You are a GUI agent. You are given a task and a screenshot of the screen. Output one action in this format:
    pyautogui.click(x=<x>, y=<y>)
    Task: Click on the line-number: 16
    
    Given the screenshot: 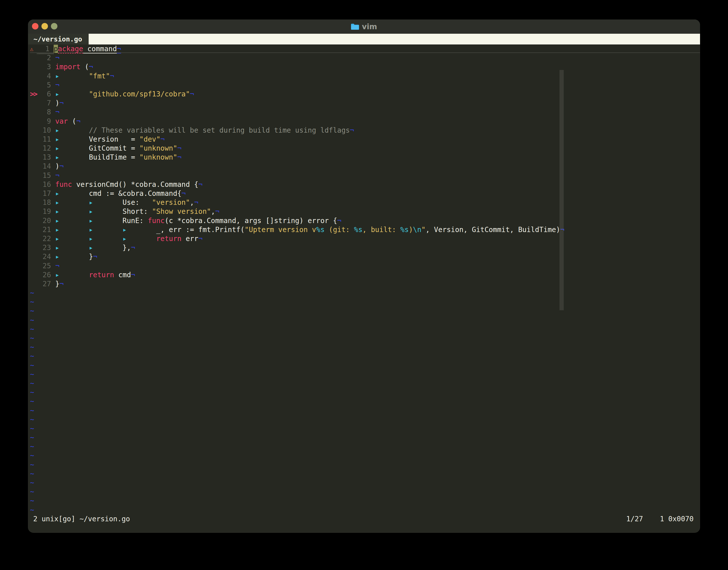 What is the action you would take?
    pyautogui.click(x=47, y=185)
    